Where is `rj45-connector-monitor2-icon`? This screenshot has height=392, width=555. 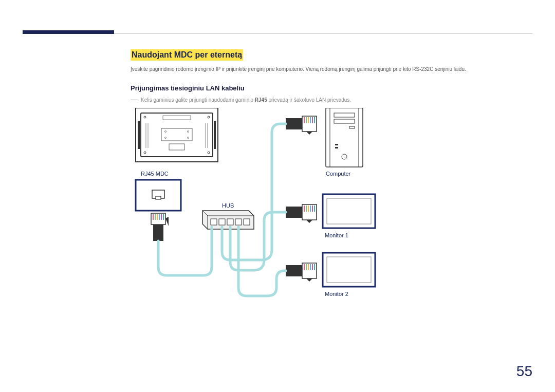
rj45-connector-monitor2-icon is located at coordinates (301, 272).